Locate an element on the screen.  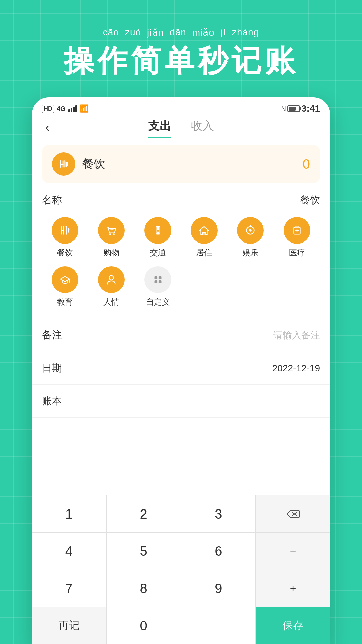
tab-expense: 支出 is located at coordinates (160, 128).